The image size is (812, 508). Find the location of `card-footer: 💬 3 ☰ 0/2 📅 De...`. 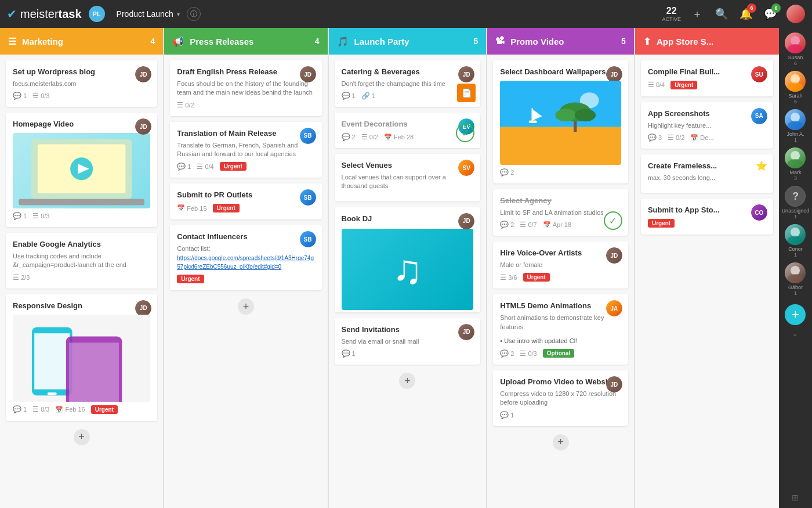

card-footer: 💬 3 ☰ 0/2 📅 De... is located at coordinates (707, 138).